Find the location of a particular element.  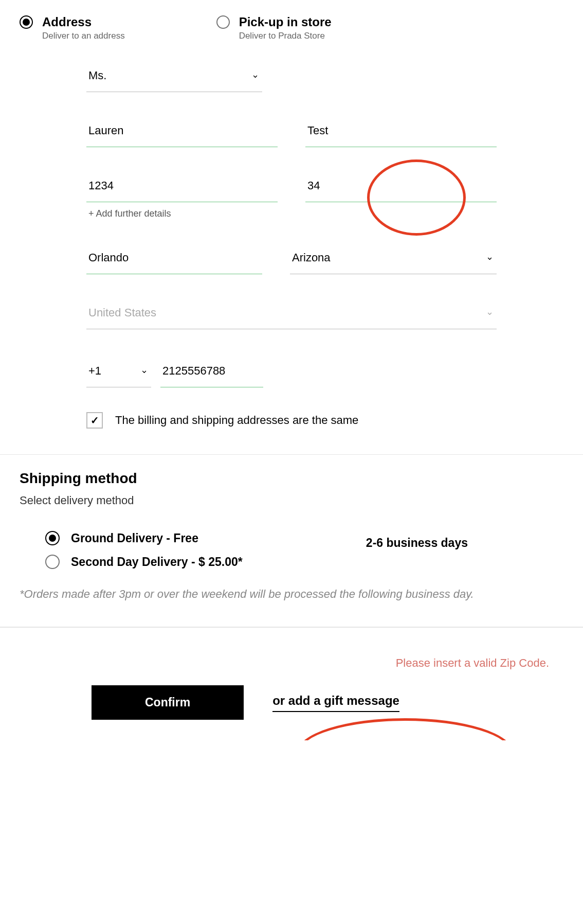

delivery-pickup-sub: Deliver to Prada Store is located at coordinates (285, 36).